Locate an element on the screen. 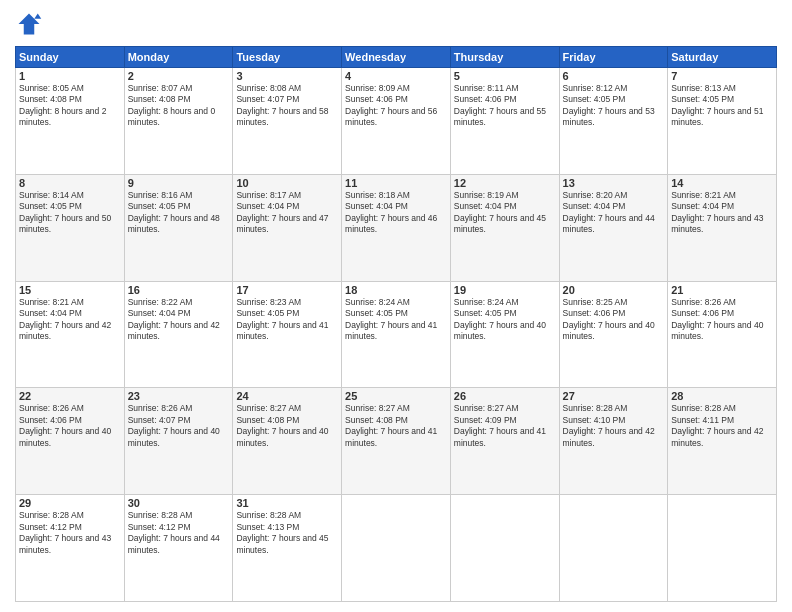 The height and width of the screenshot is (612, 792). calendar-cell: 16 Sunrise: 8:22 AMSunset: 4:04 PMDaylig… is located at coordinates (178, 334).